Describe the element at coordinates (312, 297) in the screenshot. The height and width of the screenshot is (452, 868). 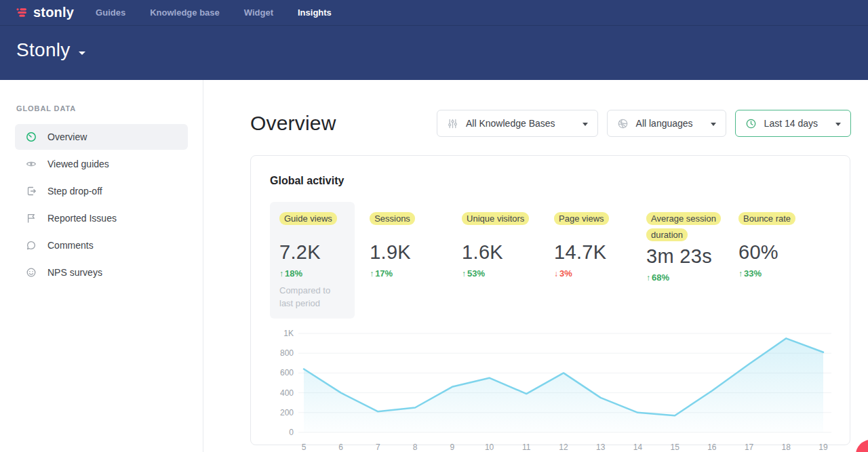
I see `stat-note: Compared to last period` at that location.